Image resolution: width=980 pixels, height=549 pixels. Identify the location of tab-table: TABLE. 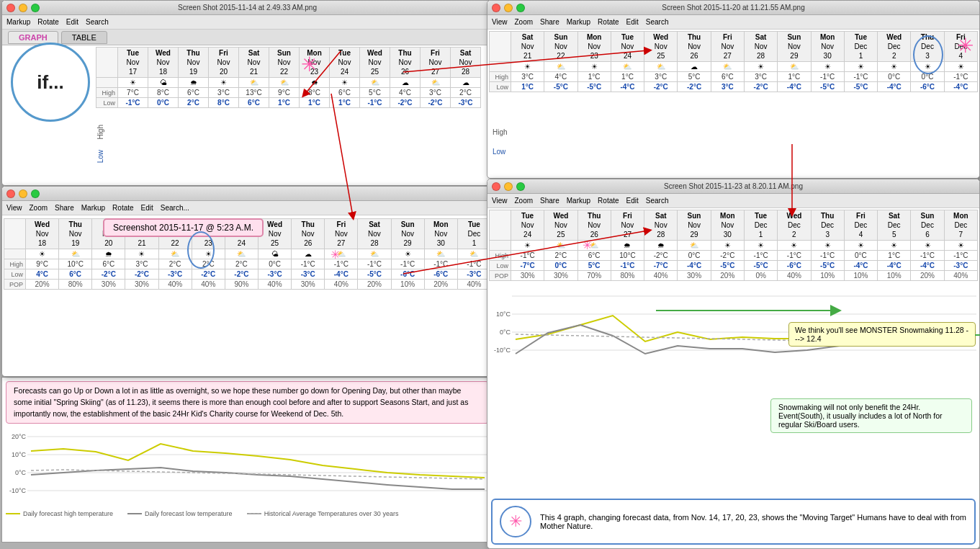
(84, 37).